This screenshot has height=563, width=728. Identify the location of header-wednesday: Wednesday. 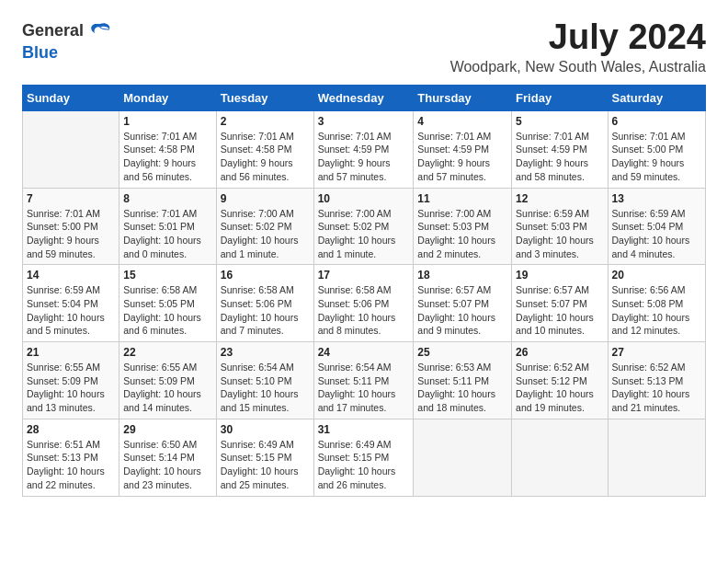
(364, 98).